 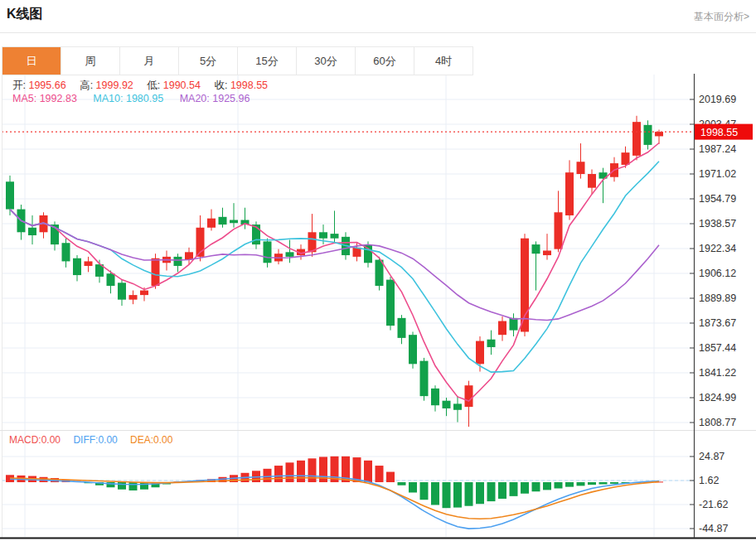 What do you see at coordinates (718, 174) in the screenshot?
I see `price-axis-label: 1971.02` at bounding box center [718, 174].